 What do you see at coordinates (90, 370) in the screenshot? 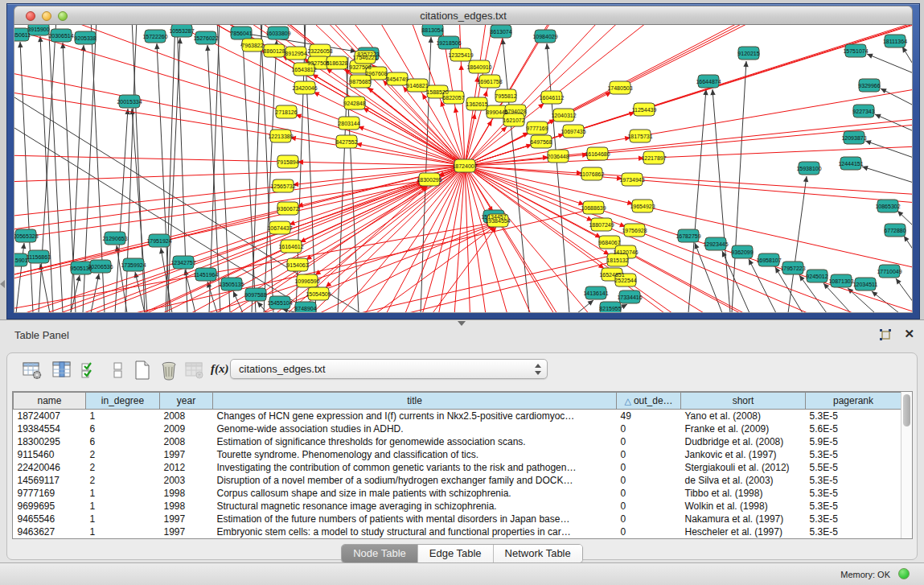
I see `select-all-icon` at bounding box center [90, 370].